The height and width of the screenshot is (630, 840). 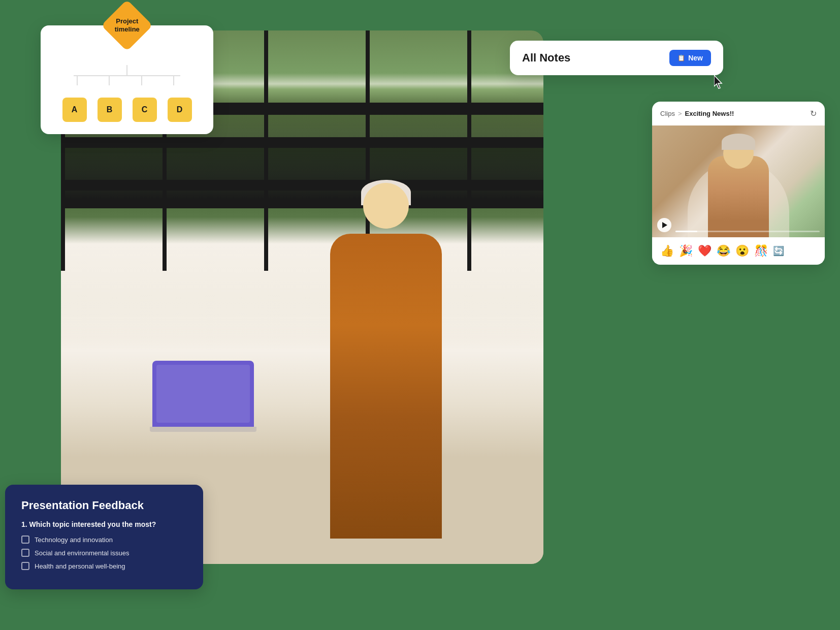 What do you see at coordinates (779, 251) in the screenshot?
I see `reaction-cycle: 🔄` at bounding box center [779, 251].